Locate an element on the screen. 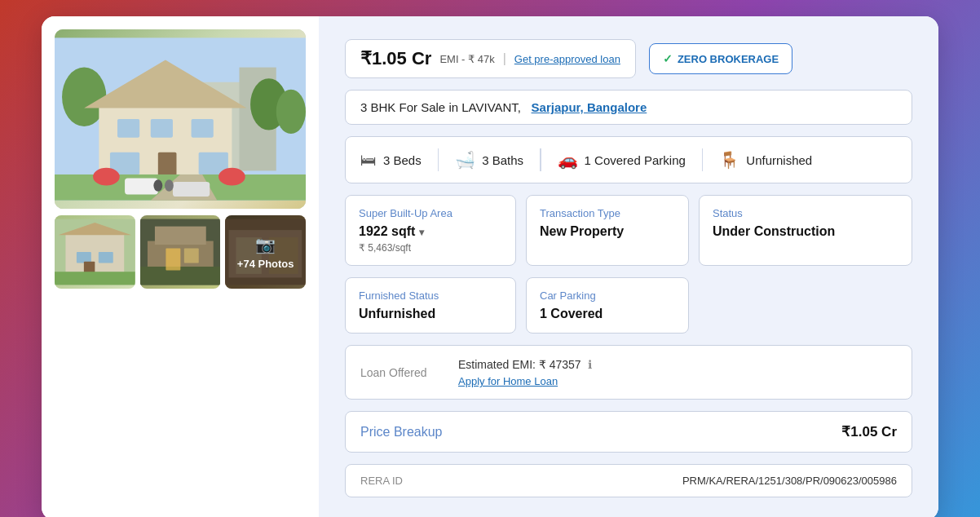  parking-feature: 🚗 1 Covered Parking is located at coordinates (621, 160).